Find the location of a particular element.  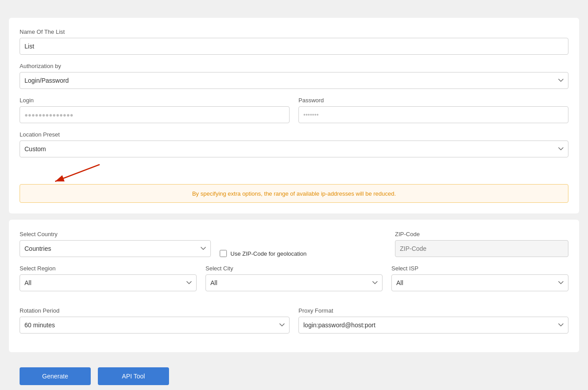

zip-checkbox-text: Use ZIP-Code for geolocation is located at coordinates (269, 253).